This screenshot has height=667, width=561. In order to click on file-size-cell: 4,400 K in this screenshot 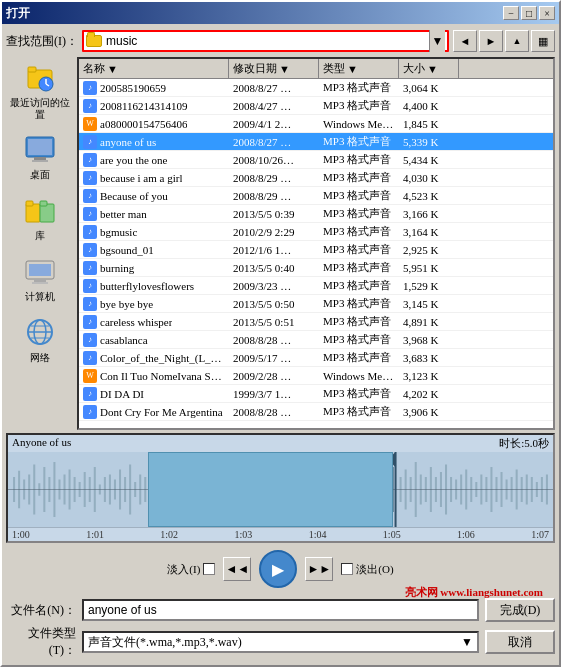, I will do `click(429, 106)`.